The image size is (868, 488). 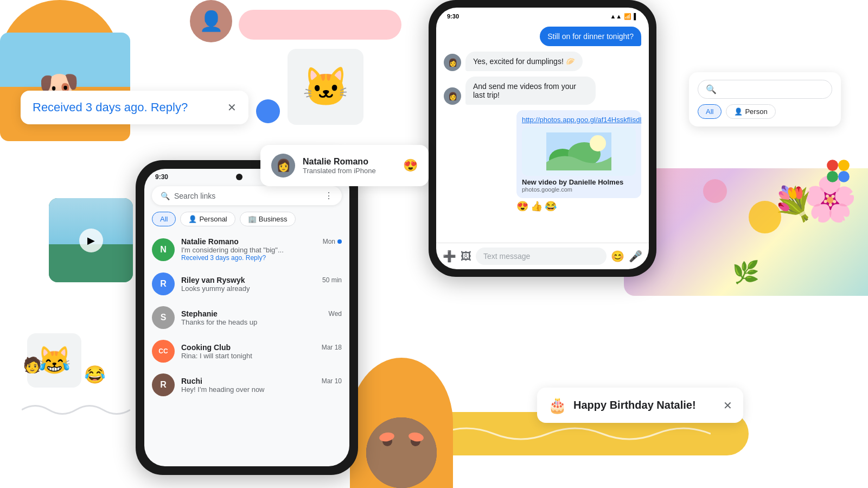 I want to click on conv-avatar-natalie: N, so click(x=163, y=250).